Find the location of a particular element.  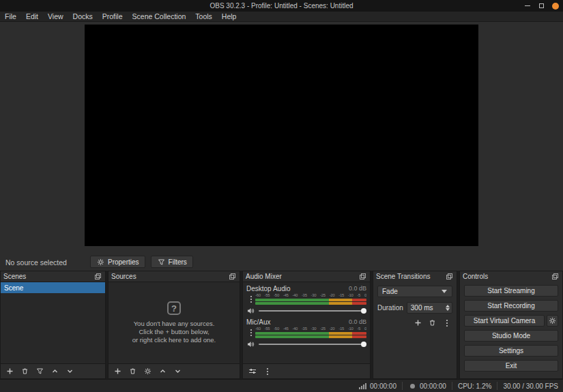

meter-tick-label: -5 is located at coordinates (359, 329).